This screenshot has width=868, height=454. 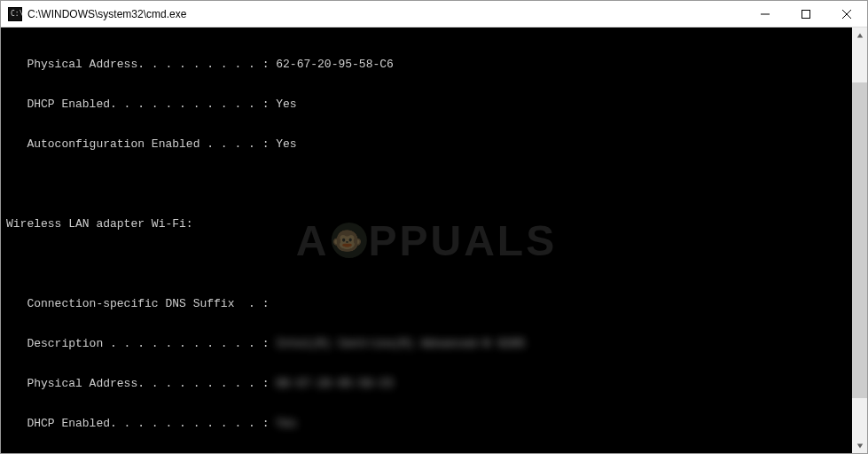 I want to click on minimize-button, so click(x=765, y=14).